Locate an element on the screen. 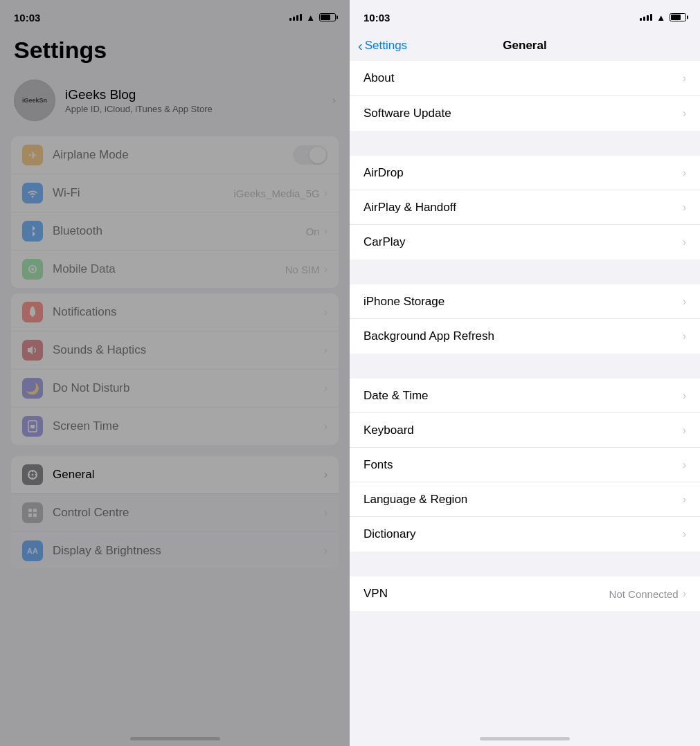  right-row-keyboard: Keyboard › is located at coordinates (525, 430).